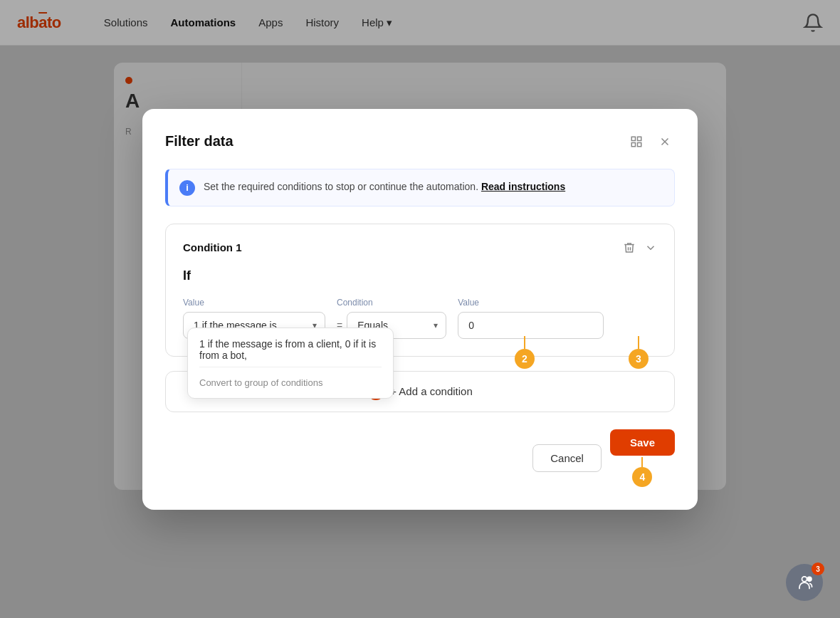  Describe the element at coordinates (199, 141) in the screenshot. I see `modal-title: Filter data` at that location.